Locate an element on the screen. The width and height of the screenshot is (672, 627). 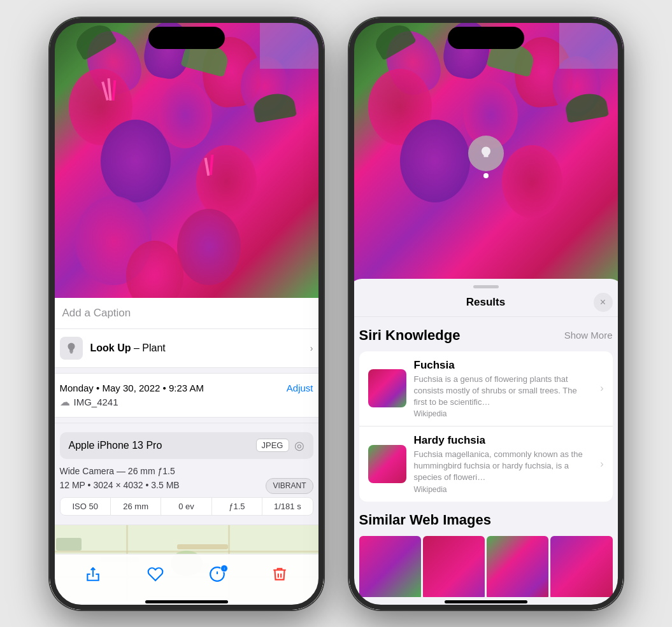
device-section: Apple iPhone 13 Pro JPEG ◎ Wide Camera —… is located at coordinates (187, 474).